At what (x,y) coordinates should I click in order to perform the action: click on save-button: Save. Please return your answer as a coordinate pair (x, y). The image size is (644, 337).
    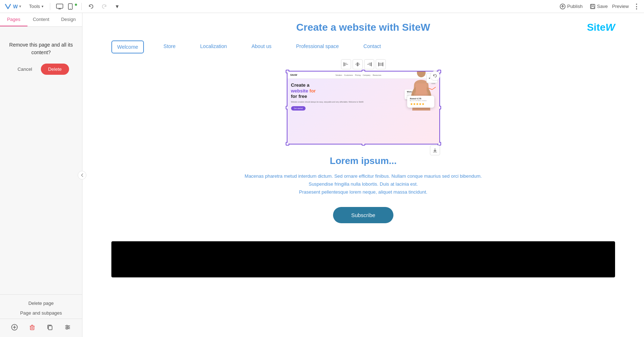
    Looking at the image, I should click on (599, 7).